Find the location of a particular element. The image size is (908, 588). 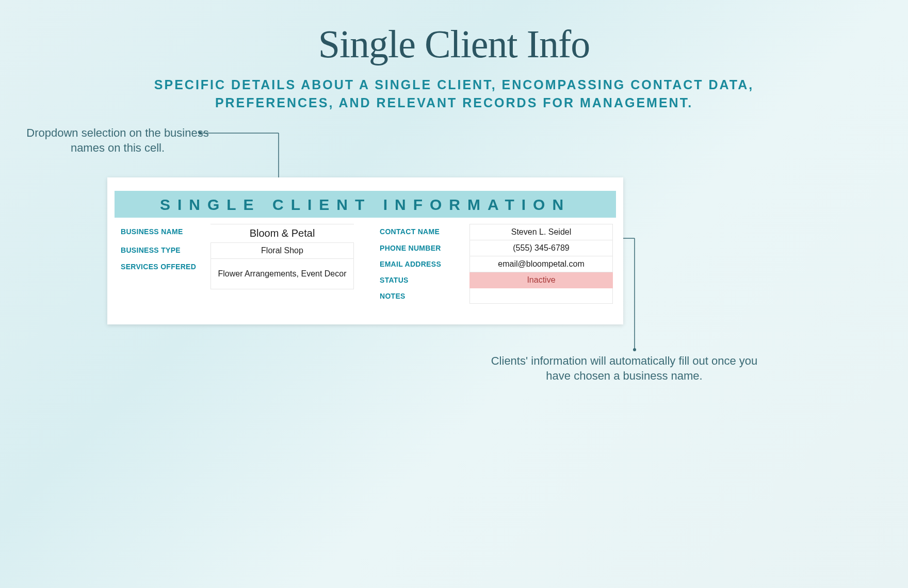

label-business-type: BUSINESS TYPE is located at coordinates (164, 251).